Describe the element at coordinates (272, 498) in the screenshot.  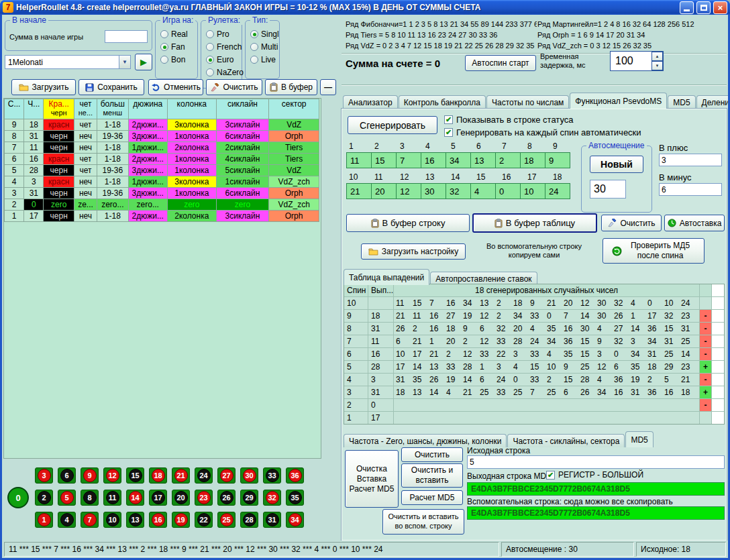
I see `board-number-32: 32` at that location.